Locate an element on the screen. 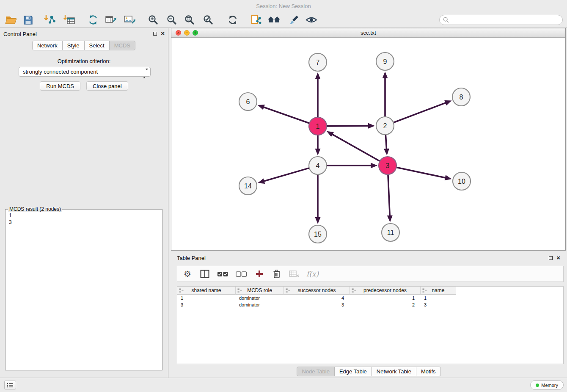  apply-style-button is located at coordinates (294, 20).